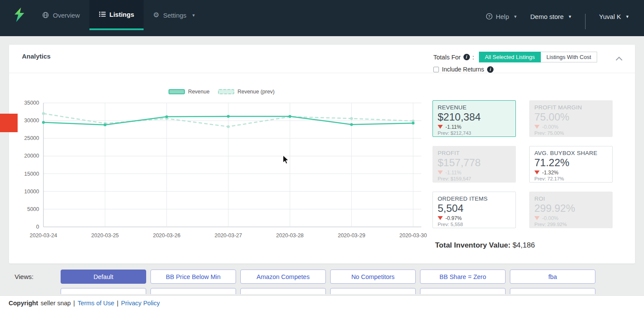 This screenshot has width=644, height=310. I want to click on navbar-right: ? Help Demo store Yuval K, so click(565, 16).